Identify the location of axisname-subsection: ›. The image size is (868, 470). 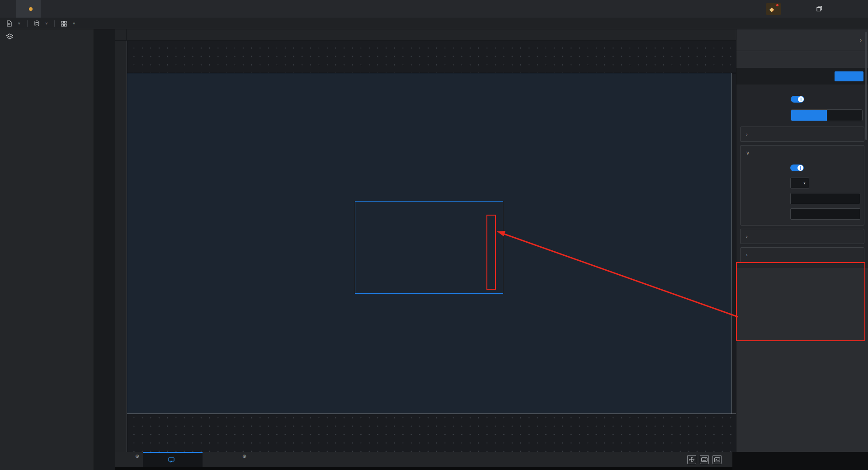
(802, 255).